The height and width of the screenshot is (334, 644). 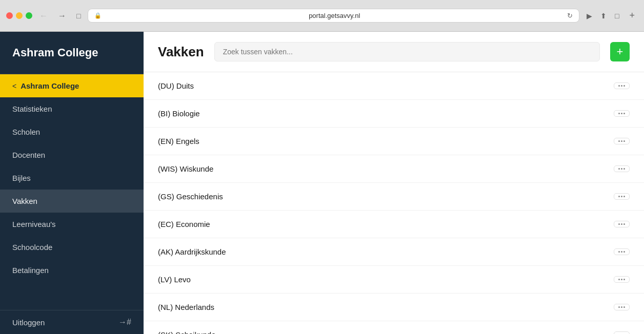 I want to click on subject-name: (EC) Economie, so click(x=184, y=224).